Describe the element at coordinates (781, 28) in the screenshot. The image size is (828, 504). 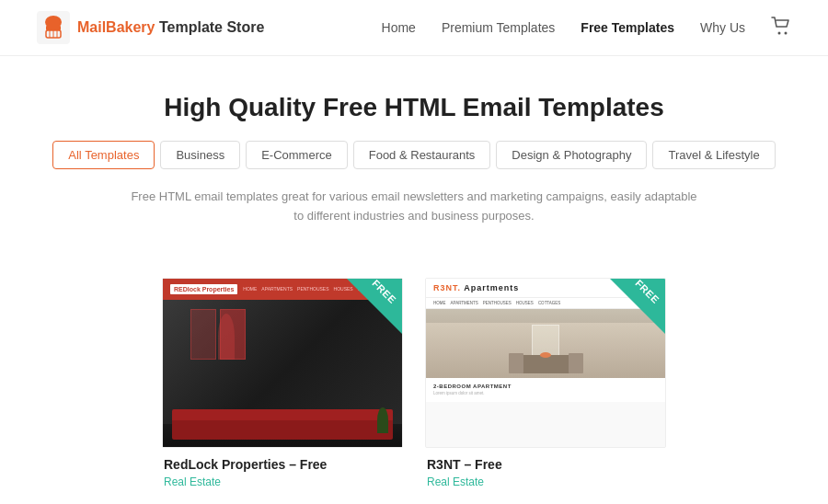
I see `cart-icon` at that location.